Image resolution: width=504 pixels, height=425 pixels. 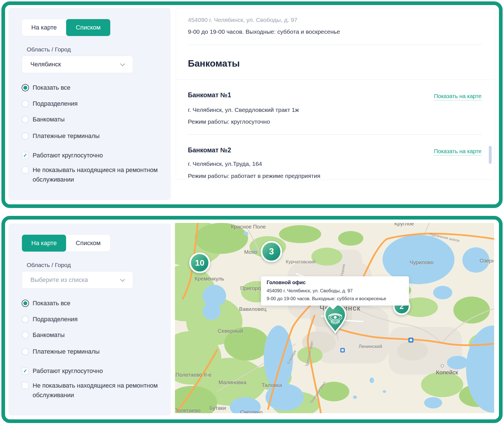 What do you see at coordinates (251, 252) in the screenshot?
I see `map-label-town: Мохо` at bounding box center [251, 252].